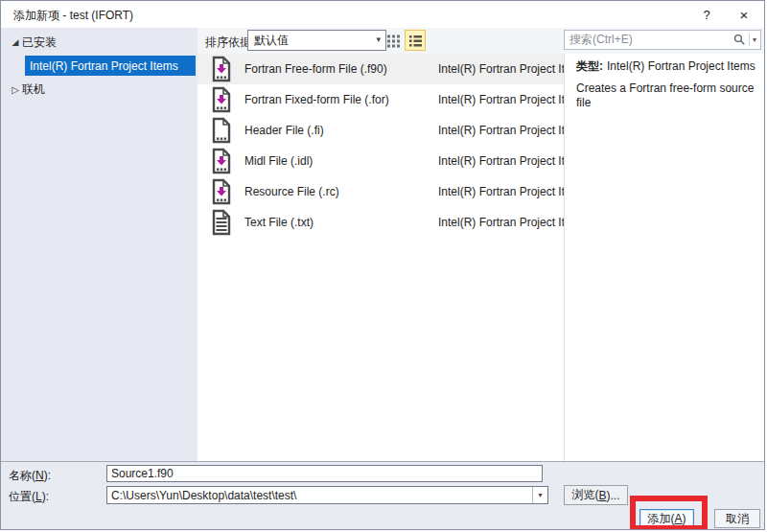 This screenshot has width=767, height=532. I want to click on template-name: Midl File (.idl), so click(341, 161).